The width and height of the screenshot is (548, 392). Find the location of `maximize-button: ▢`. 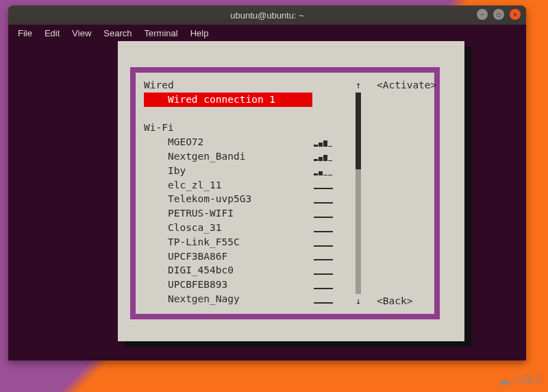

maximize-button: ▢ is located at coordinates (499, 14).